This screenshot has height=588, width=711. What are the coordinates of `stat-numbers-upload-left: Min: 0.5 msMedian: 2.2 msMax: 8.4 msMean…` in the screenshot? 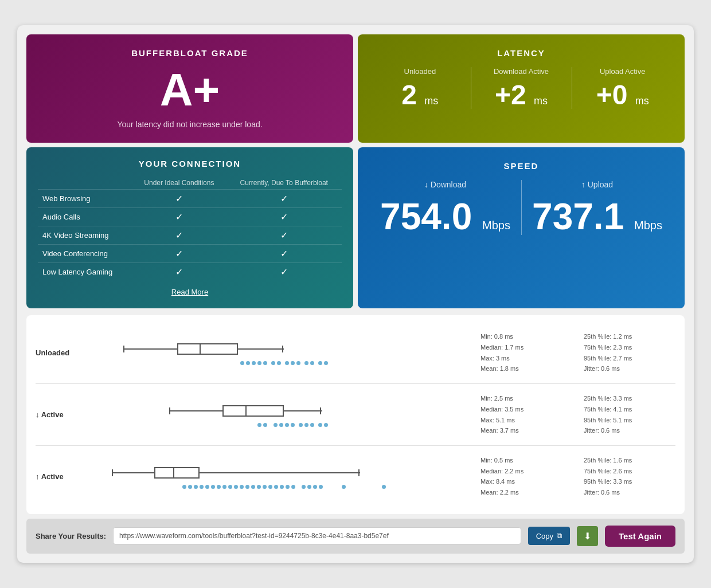 It's located at (532, 477).